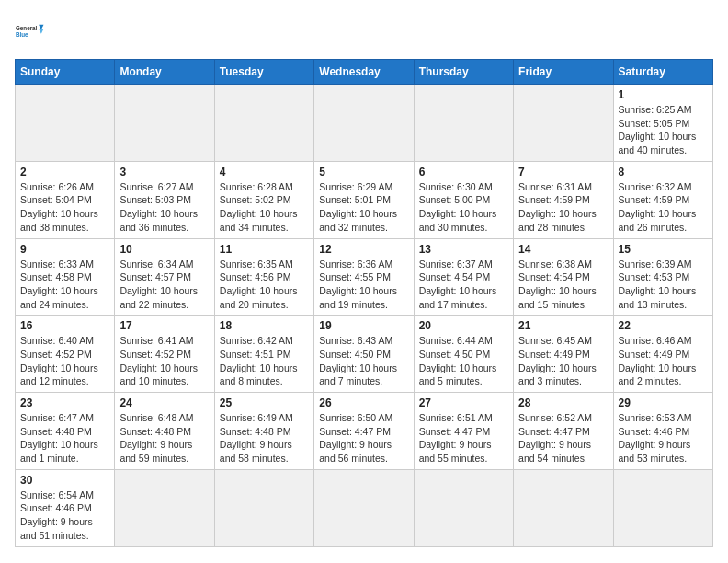 This screenshot has height=563, width=728. What do you see at coordinates (563, 403) in the screenshot?
I see `day-number: 28` at bounding box center [563, 403].